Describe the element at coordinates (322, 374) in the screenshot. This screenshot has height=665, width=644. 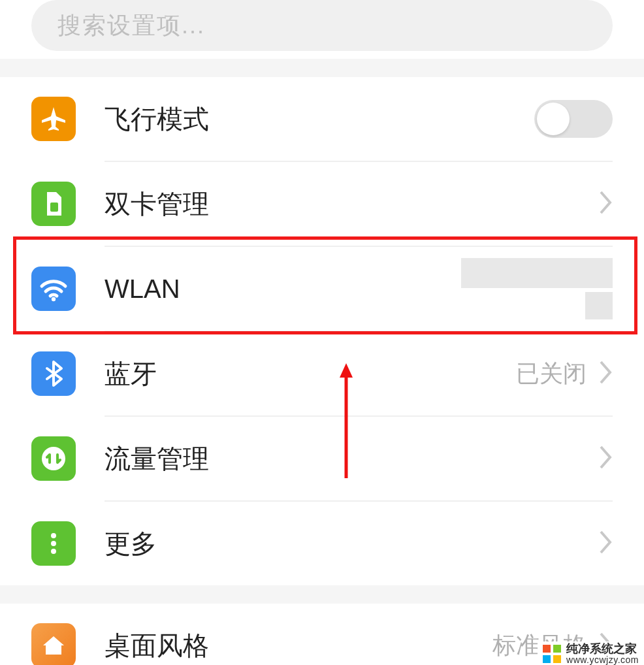
I see `row-bluetooth: 蓝牙 已关闭` at that location.